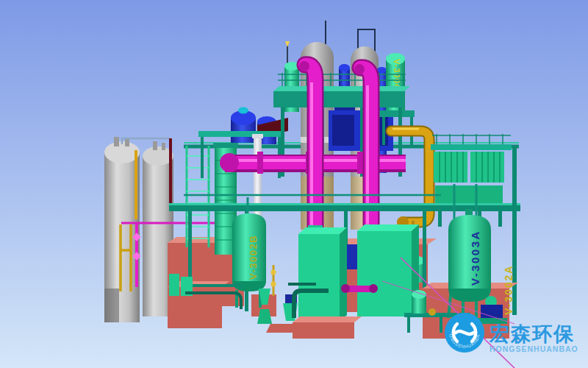 This screenshot has width=588, height=368. I want to click on vessel-v3002b-label: V-3002B, so click(253, 258).